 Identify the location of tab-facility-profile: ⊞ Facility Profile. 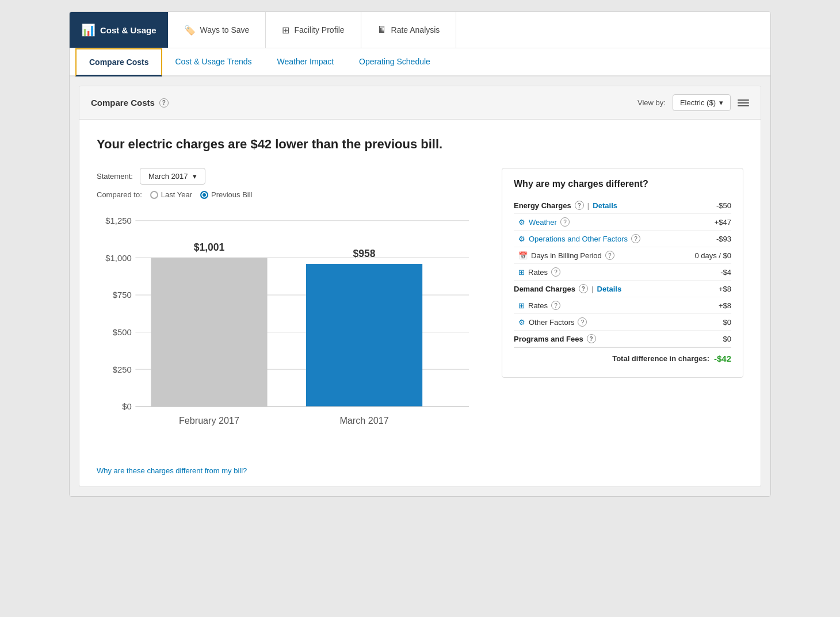
(313, 30).